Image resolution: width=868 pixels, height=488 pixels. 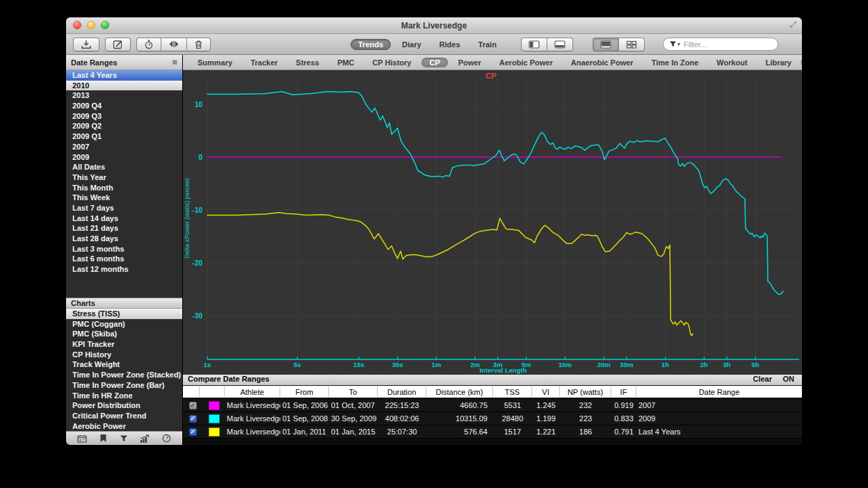 I want to click on daterange-2009: 2009, so click(x=124, y=157).